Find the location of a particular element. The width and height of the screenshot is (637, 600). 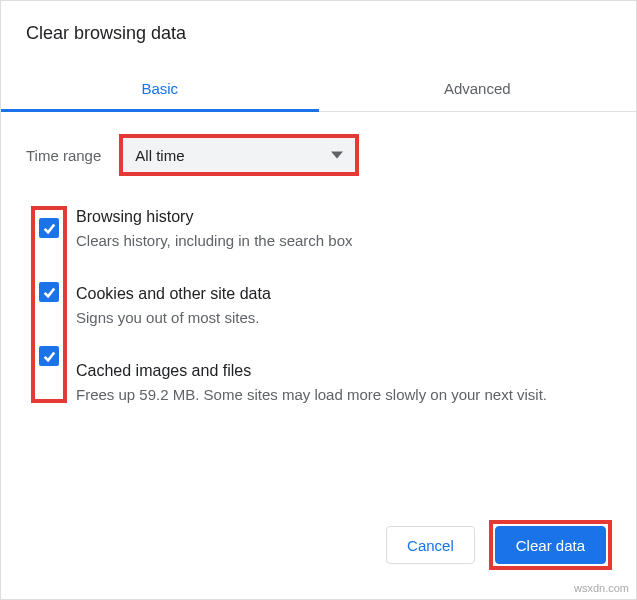

option-title: Cookies and other site data is located at coordinates (344, 294).